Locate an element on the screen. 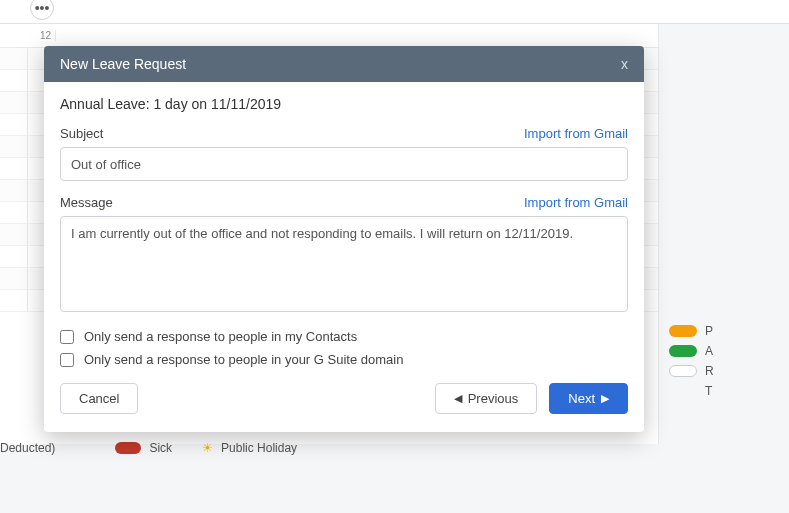  legend-pill-orange is located at coordinates (683, 331).